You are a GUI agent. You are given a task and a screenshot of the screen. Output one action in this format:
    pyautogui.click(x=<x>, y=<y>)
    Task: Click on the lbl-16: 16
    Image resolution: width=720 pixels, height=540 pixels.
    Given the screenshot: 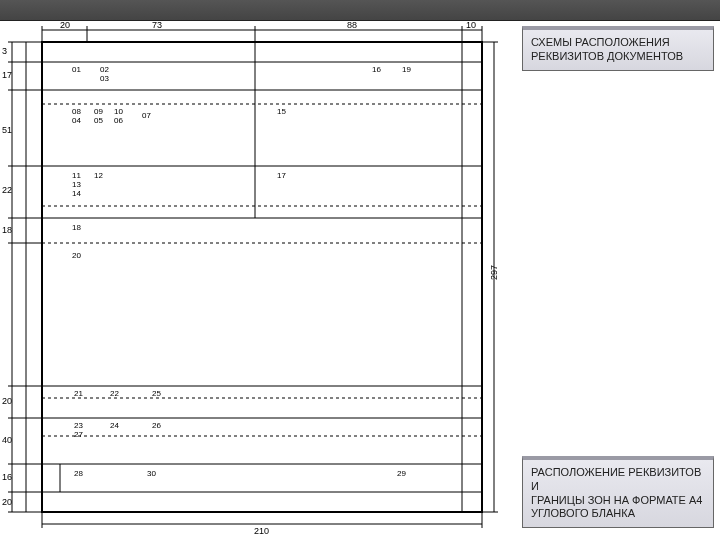 What is the action you would take?
    pyautogui.click(x=376, y=70)
    